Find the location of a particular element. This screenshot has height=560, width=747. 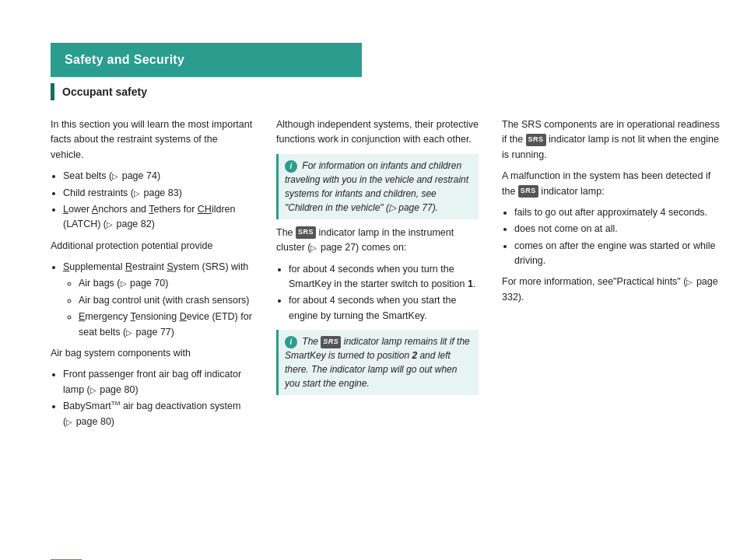

list-item: BabySmartTM air bag deactivation system … is located at coordinates (158, 414).